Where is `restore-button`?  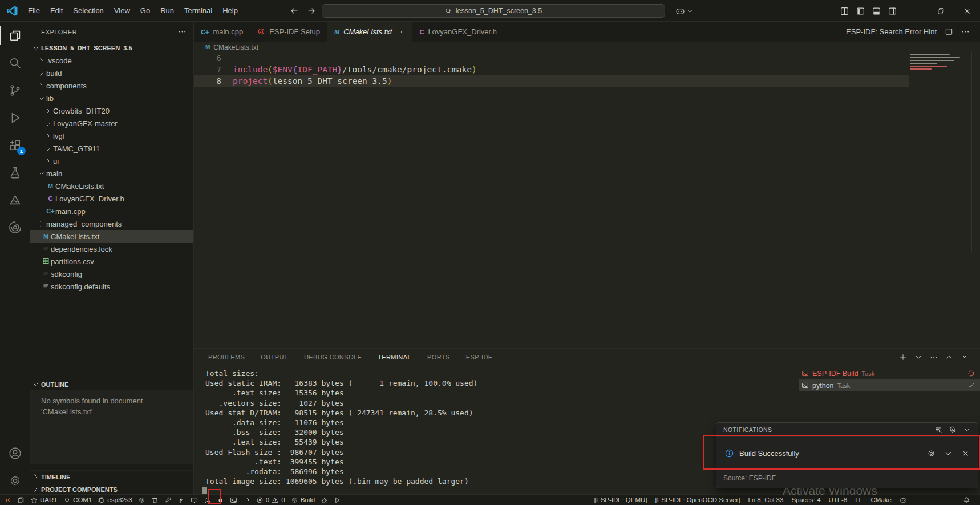
restore-button is located at coordinates (941, 11).